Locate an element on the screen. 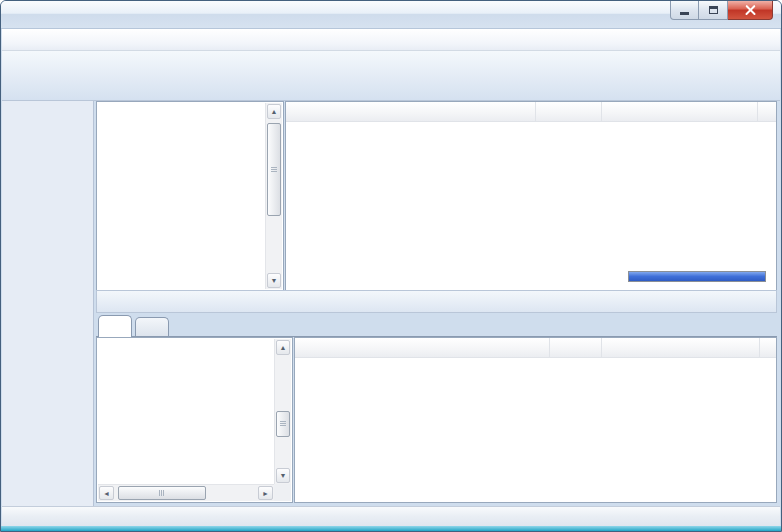  pc-tree-panel: ▲ ▼ ◄ ► is located at coordinates (194, 420).